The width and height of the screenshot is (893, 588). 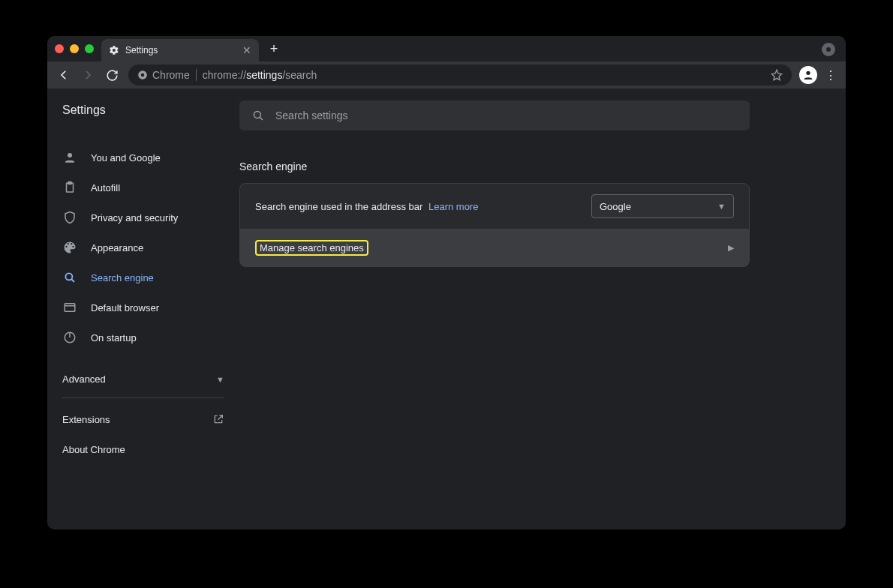 What do you see at coordinates (663, 206) in the screenshot?
I see `search-engine-select: Google ▼` at bounding box center [663, 206].